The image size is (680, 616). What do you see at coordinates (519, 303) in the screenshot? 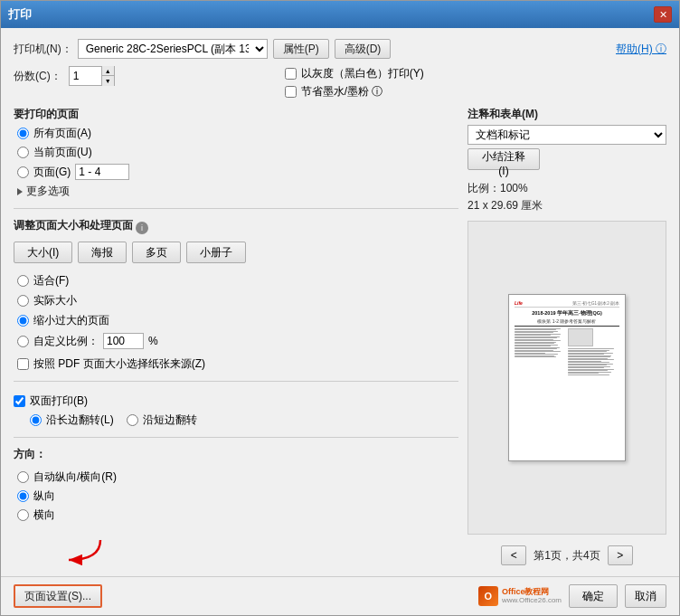
I see `preview-logo: Life` at bounding box center [519, 303].